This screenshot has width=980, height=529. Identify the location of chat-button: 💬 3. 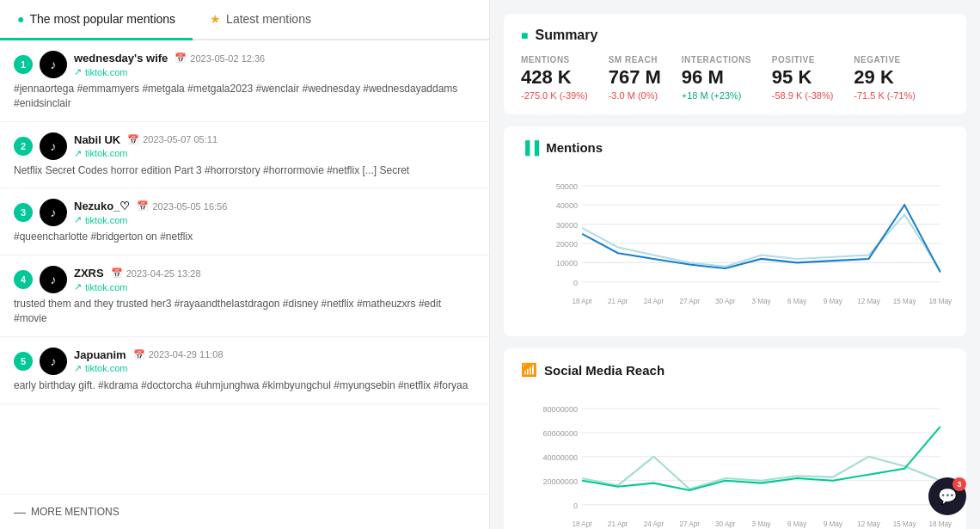
(947, 496).